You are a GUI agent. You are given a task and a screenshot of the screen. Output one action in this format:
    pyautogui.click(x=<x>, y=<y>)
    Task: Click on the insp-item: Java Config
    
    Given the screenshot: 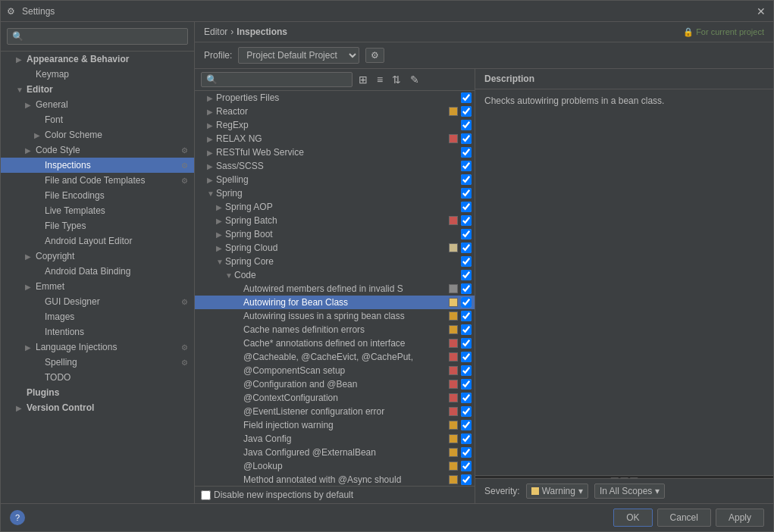 What is the action you would take?
    pyautogui.click(x=335, y=439)
    